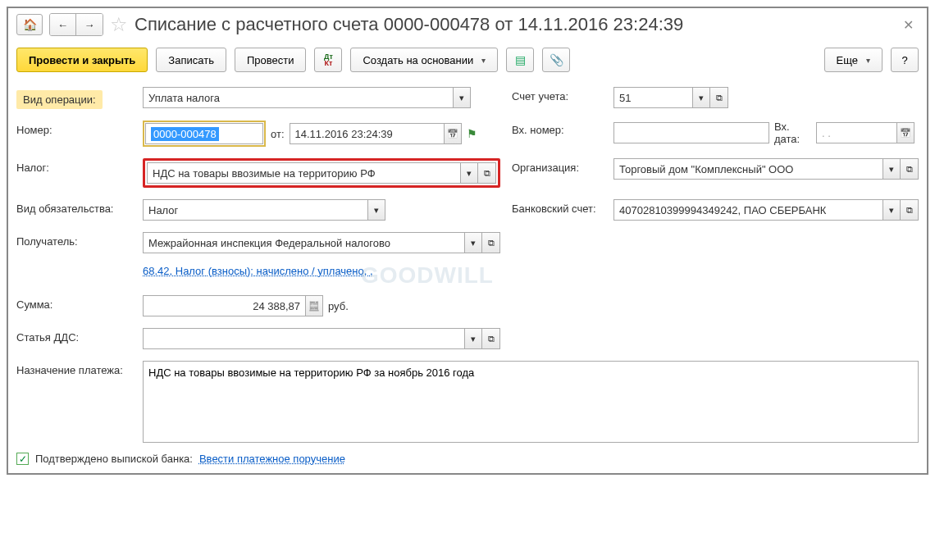 This screenshot has width=935, height=560. What do you see at coordinates (191, 60) in the screenshot?
I see `save-button: Записать` at bounding box center [191, 60].